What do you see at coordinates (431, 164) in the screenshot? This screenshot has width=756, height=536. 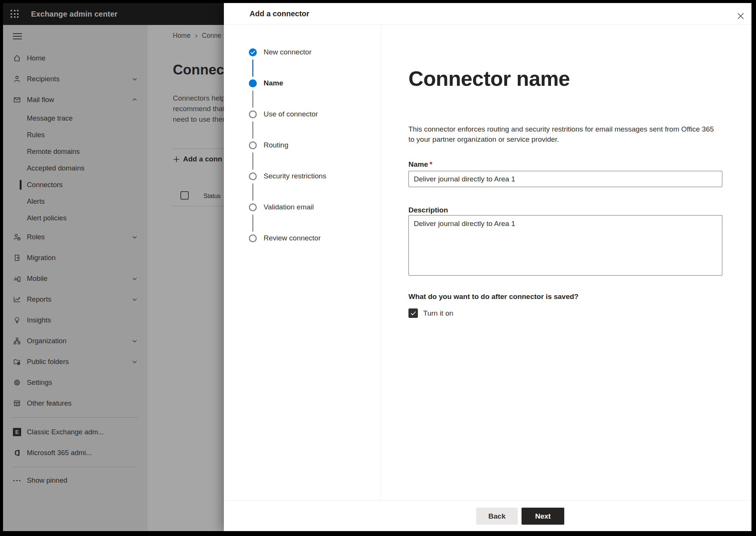 I see `required-asterisk: *` at bounding box center [431, 164].